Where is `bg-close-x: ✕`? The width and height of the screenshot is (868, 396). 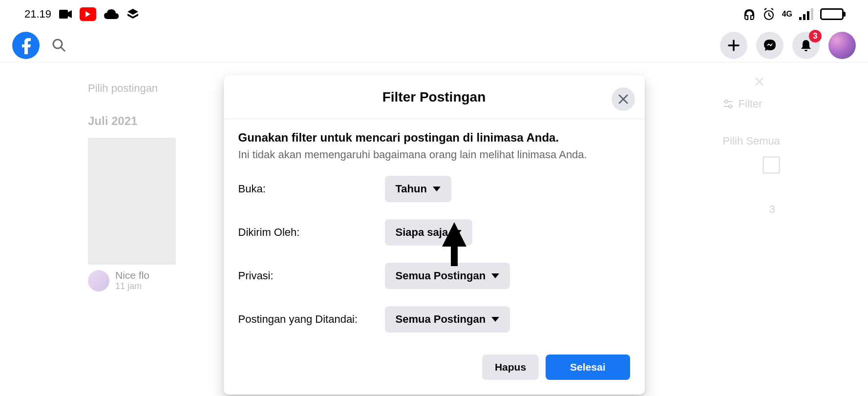 bg-close-x: ✕ is located at coordinates (759, 82).